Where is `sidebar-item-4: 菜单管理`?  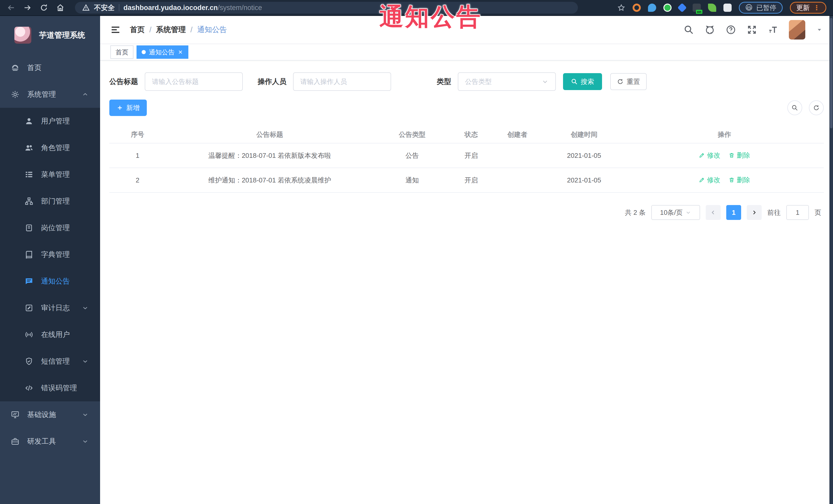
sidebar-item-4: 菜单管理 is located at coordinates (50, 174).